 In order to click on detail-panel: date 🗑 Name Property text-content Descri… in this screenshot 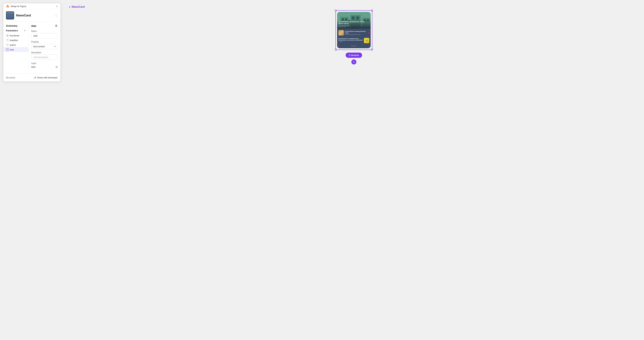, I will do `click(44, 48)`.